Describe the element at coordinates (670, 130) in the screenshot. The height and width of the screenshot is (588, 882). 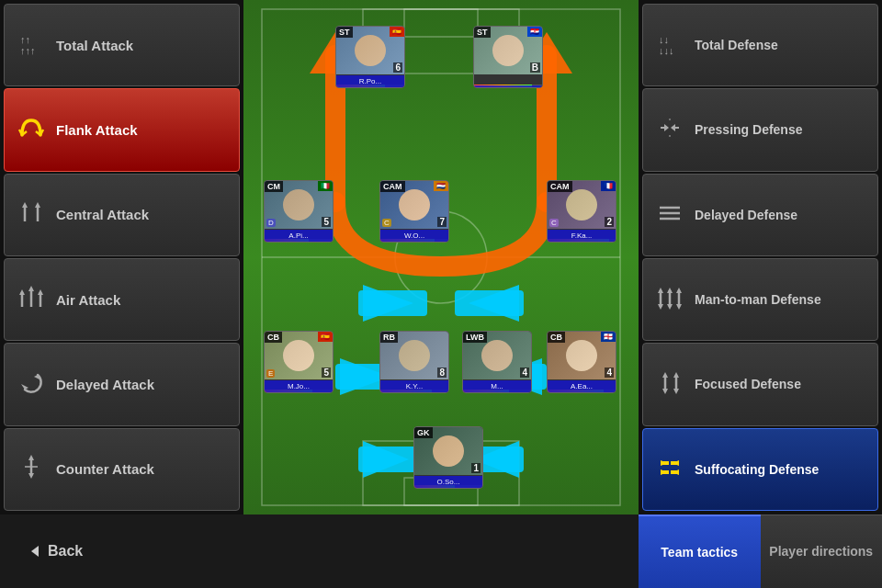
I see `pressing-defense-icon` at that location.